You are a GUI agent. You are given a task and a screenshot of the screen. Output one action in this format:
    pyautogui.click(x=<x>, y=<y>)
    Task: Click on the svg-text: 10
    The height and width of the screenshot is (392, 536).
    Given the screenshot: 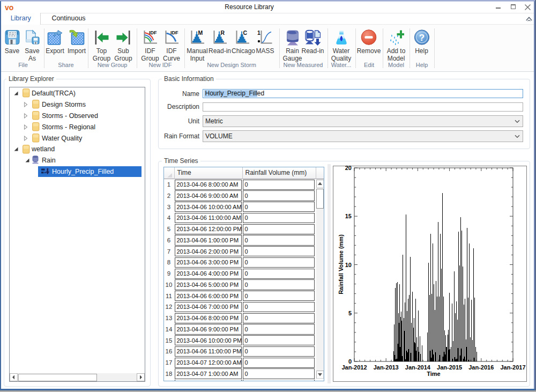 What is the action you would take?
    pyautogui.click(x=348, y=265)
    